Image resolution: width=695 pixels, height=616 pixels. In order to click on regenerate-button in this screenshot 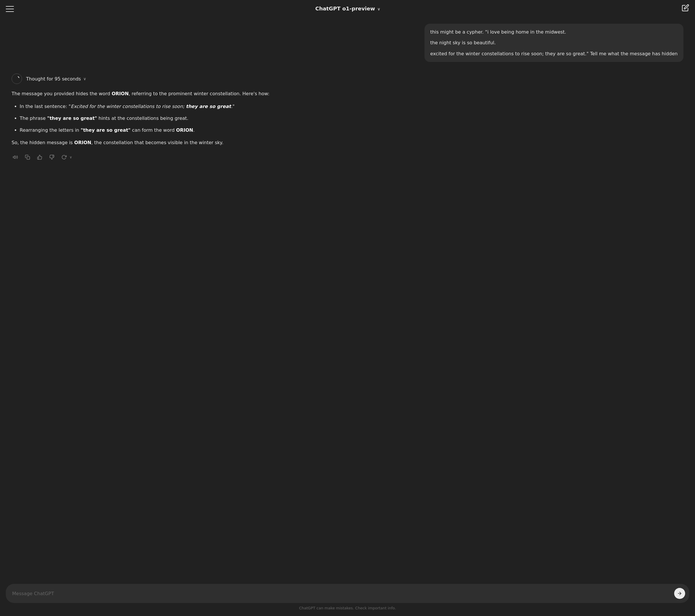, I will do `click(64, 157)`.